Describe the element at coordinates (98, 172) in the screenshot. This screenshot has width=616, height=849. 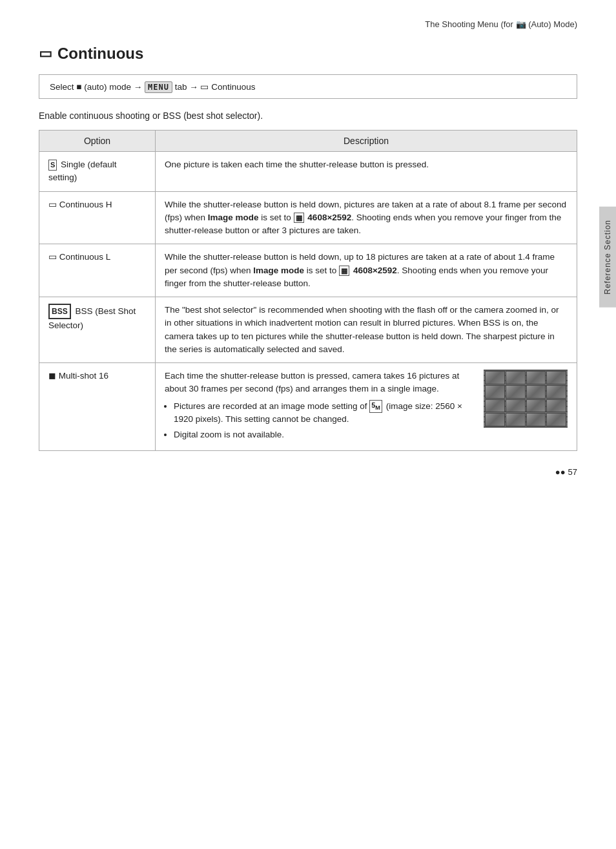
I see `option-single: S Single (default setting)` at that location.